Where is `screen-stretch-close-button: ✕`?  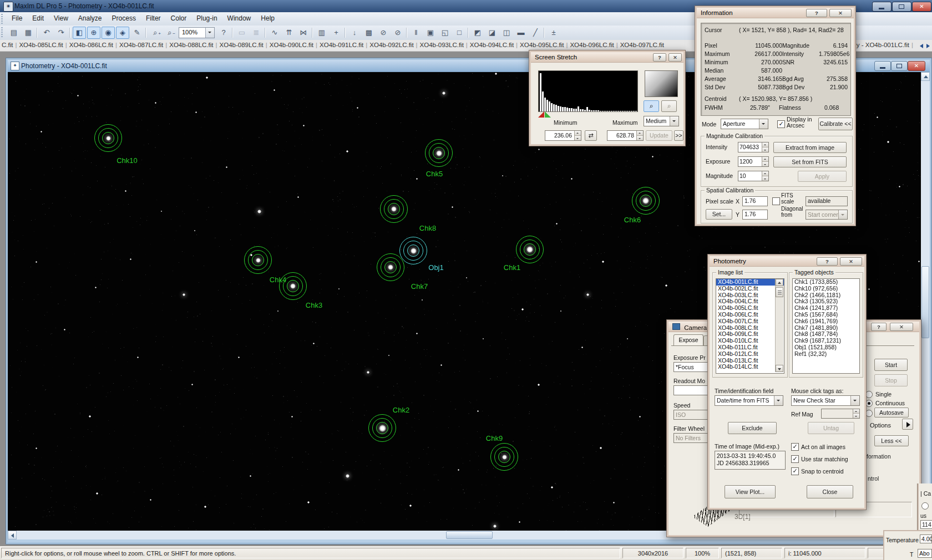
screen-stretch-close-button: ✕ is located at coordinates (675, 58).